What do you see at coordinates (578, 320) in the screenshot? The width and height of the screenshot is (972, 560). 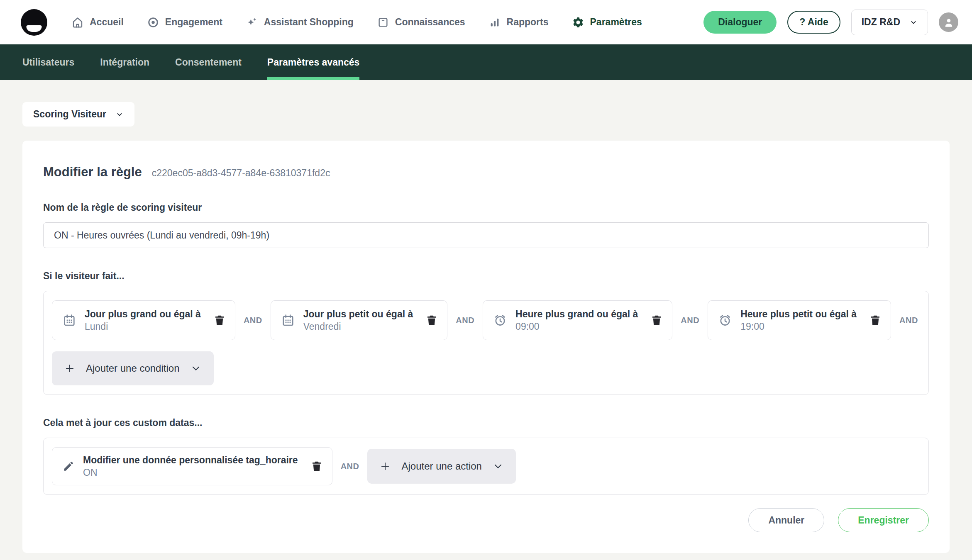 I see `condition-card: Heure plus grand ou égal à 09:00` at bounding box center [578, 320].